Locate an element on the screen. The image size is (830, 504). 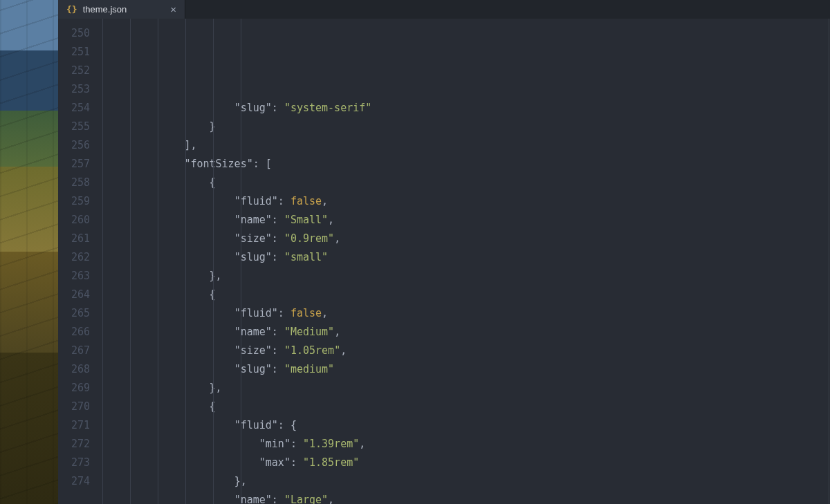
line-number: 270 is located at coordinates (74, 407).